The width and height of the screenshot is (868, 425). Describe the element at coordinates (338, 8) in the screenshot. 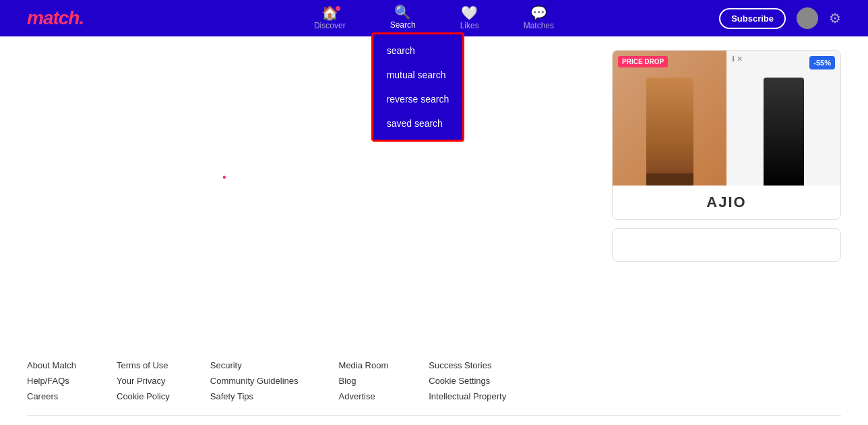

I see `notification-dot` at that location.